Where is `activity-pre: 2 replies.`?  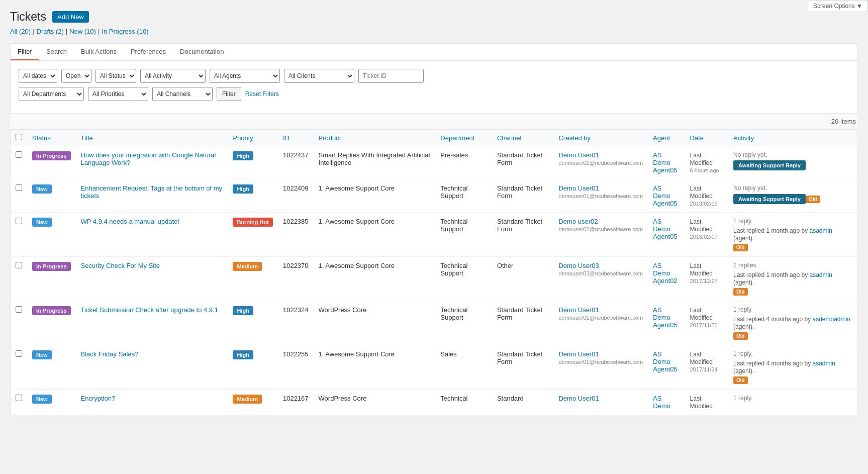 activity-pre: 2 replies. is located at coordinates (793, 265).